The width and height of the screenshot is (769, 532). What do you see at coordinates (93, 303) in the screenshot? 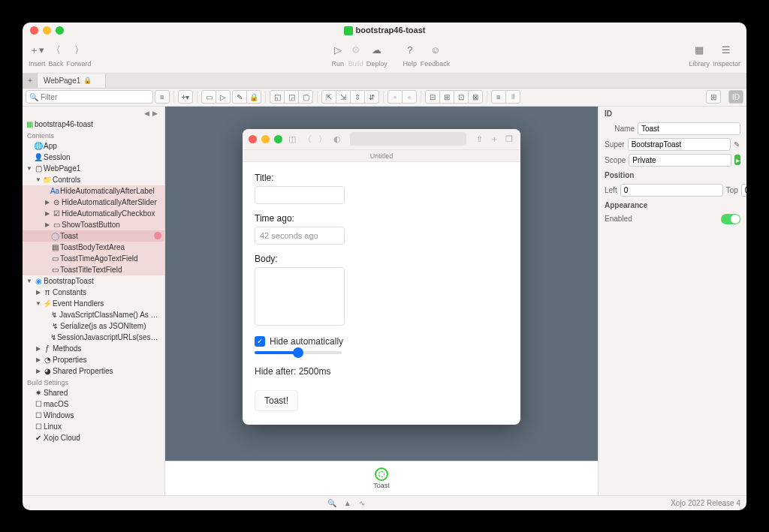
I see `nav-eventhandlers: ▼⚡Event Handlers` at bounding box center [93, 303].